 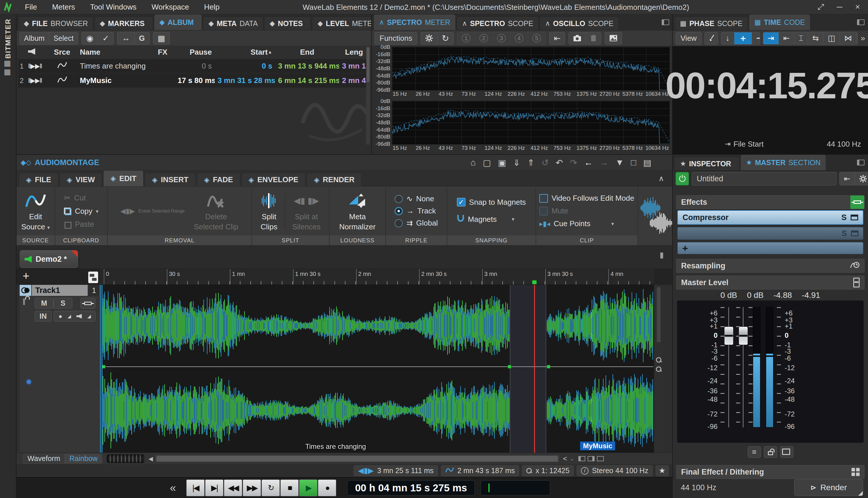 What do you see at coordinates (81, 180) in the screenshot?
I see `ribbon-tab: ◈ VIEW` at bounding box center [81, 180].